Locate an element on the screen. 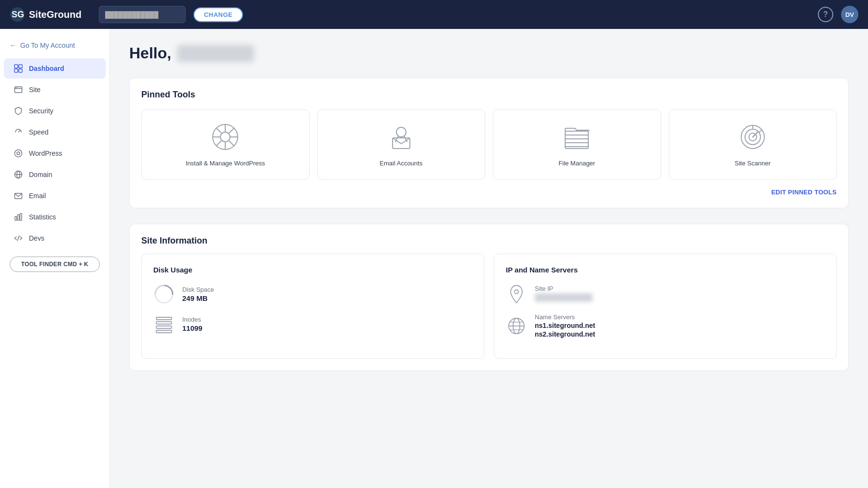 Image resolution: width=868 pixels, height=488 pixels. ip-name-servers-card: IP and Name Servers Site IP is located at coordinates (665, 306).